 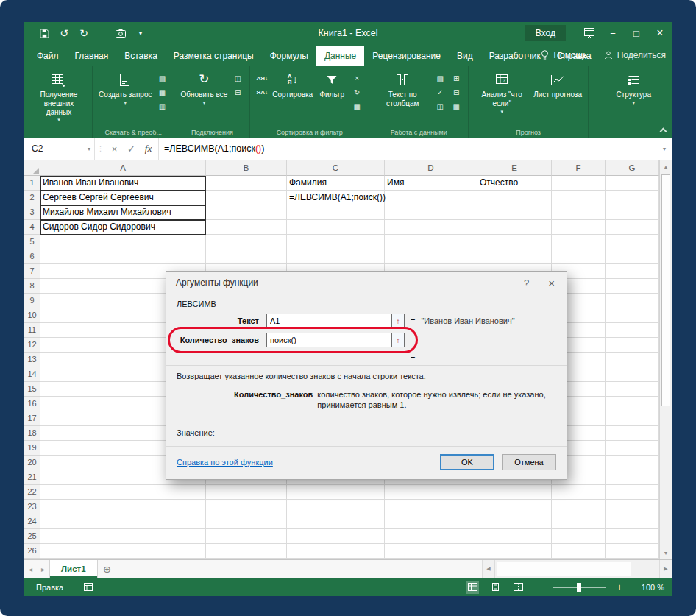 I want to click on tab-data: Данные, so click(x=340, y=56).